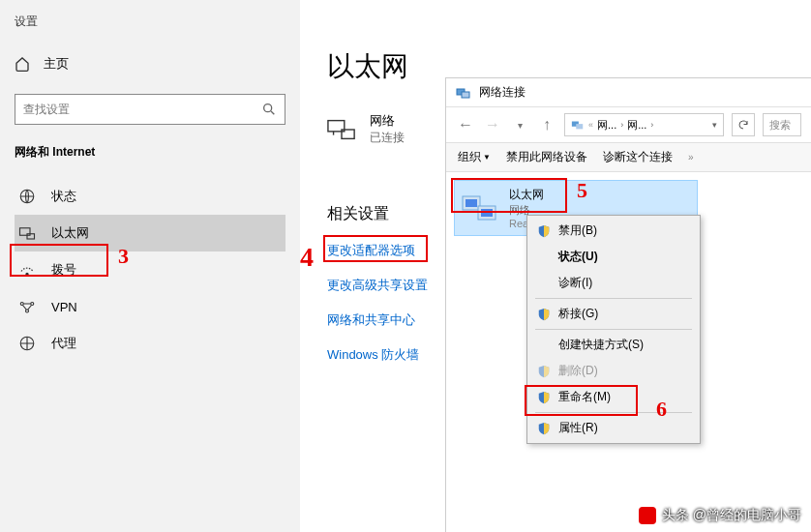 The width and height of the screenshot is (811, 532). Describe the element at coordinates (150, 196) in the screenshot. I see `nav-status: 状态` at that location.